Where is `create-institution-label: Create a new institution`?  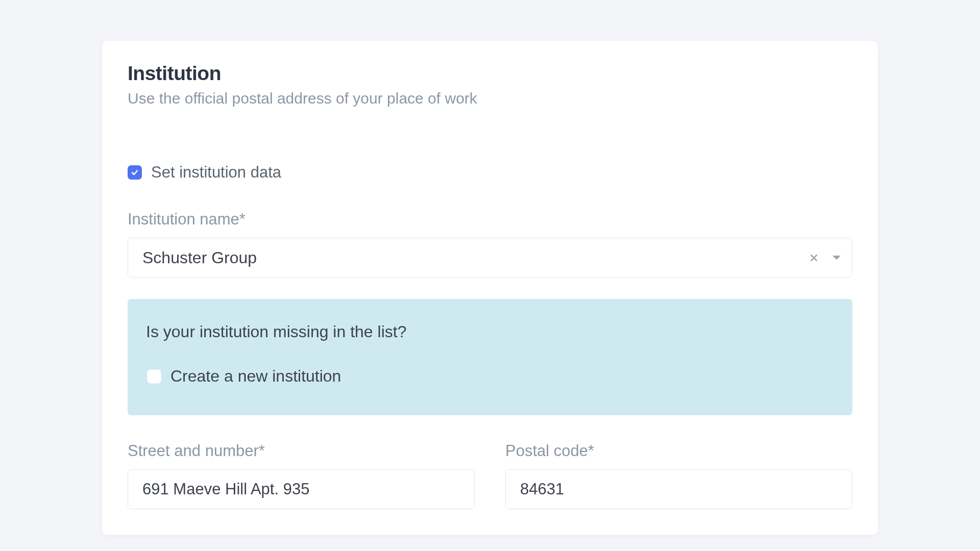
create-institution-label: Create a new institution is located at coordinates (256, 377).